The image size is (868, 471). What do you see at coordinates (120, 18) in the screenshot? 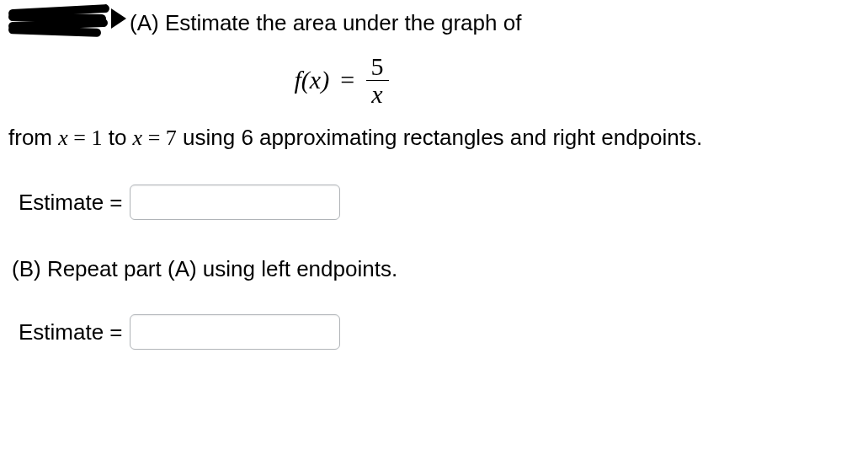
I see `arrow-right-icon` at bounding box center [120, 18].